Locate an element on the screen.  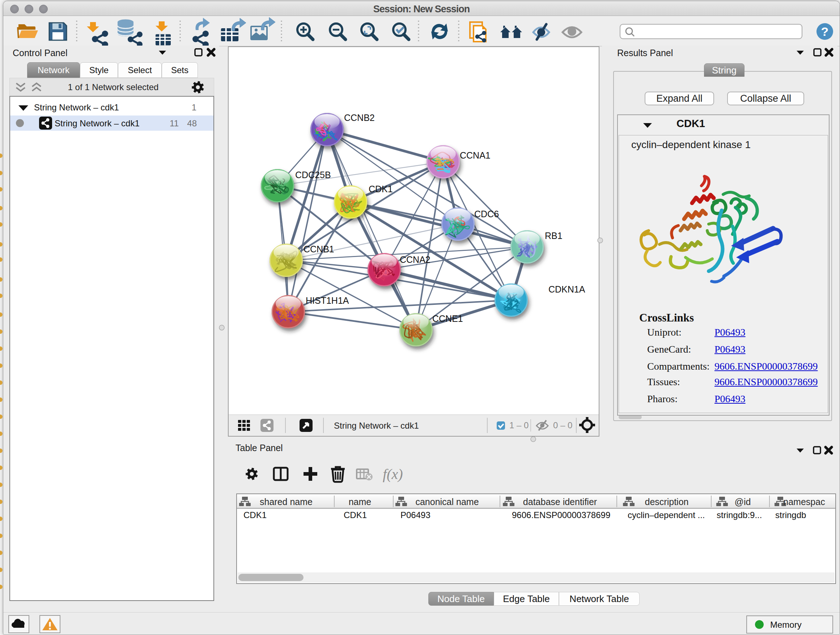
svg-text: @id is located at coordinates (743, 502).